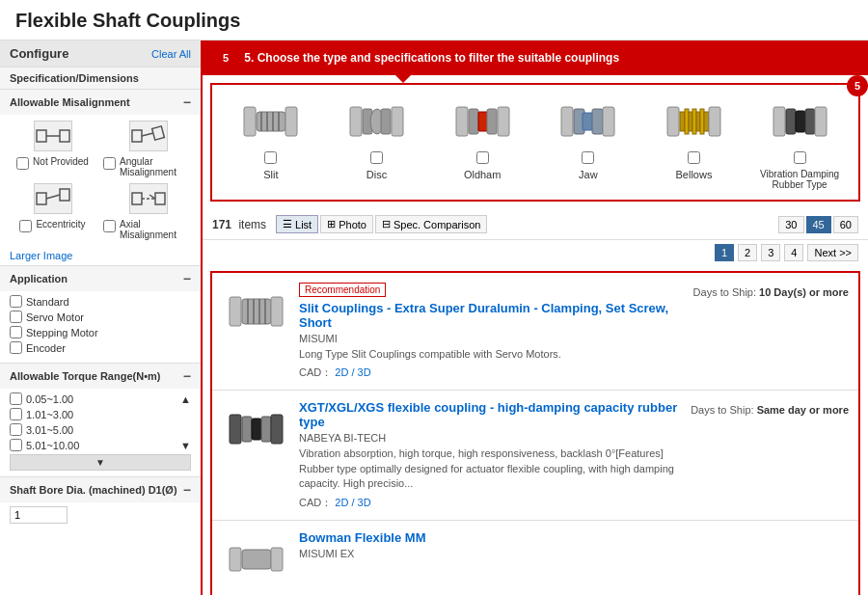 Image resolution: width=868 pixels, height=595 pixels. I want to click on disc-image, so click(376, 122).